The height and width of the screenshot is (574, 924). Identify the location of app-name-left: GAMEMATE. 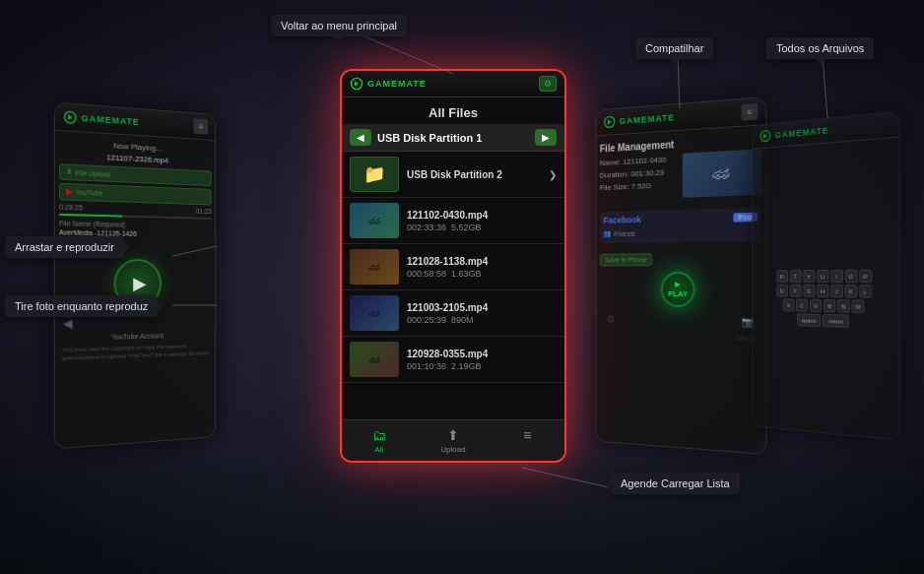
(110, 120).